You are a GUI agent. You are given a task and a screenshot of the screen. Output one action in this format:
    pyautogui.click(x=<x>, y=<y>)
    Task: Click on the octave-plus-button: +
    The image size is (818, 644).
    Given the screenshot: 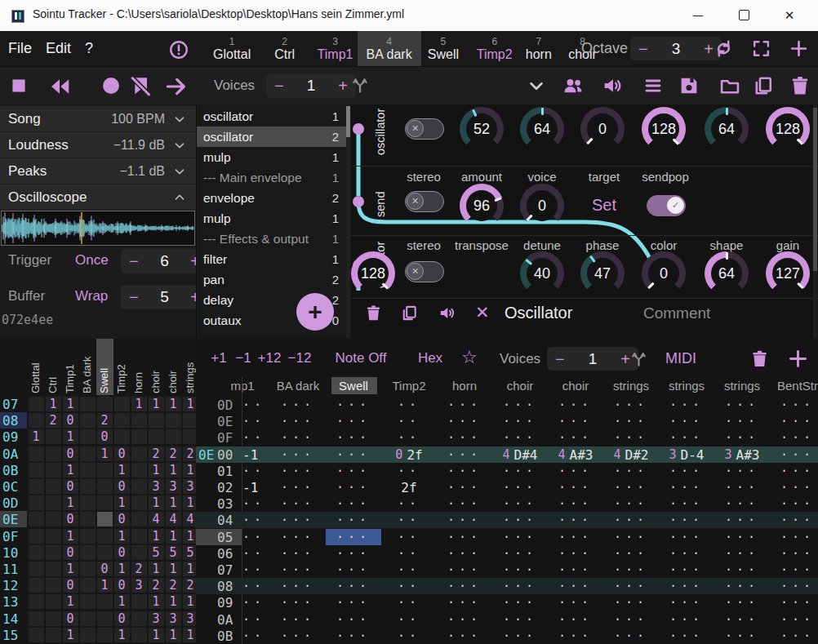 What is the action you would take?
    pyautogui.click(x=709, y=49)
    